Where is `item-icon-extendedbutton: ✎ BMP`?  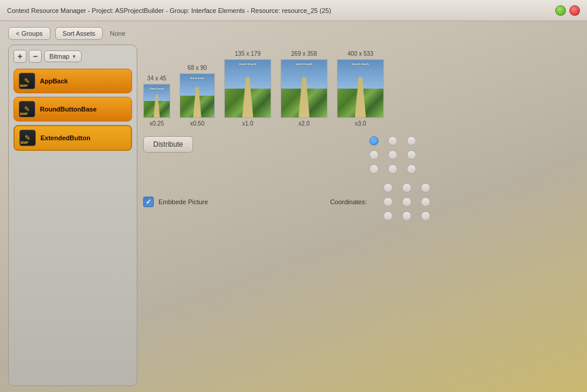
item-icon-extendedbutton: ✎ BMP is located at coordinates (28, 138).